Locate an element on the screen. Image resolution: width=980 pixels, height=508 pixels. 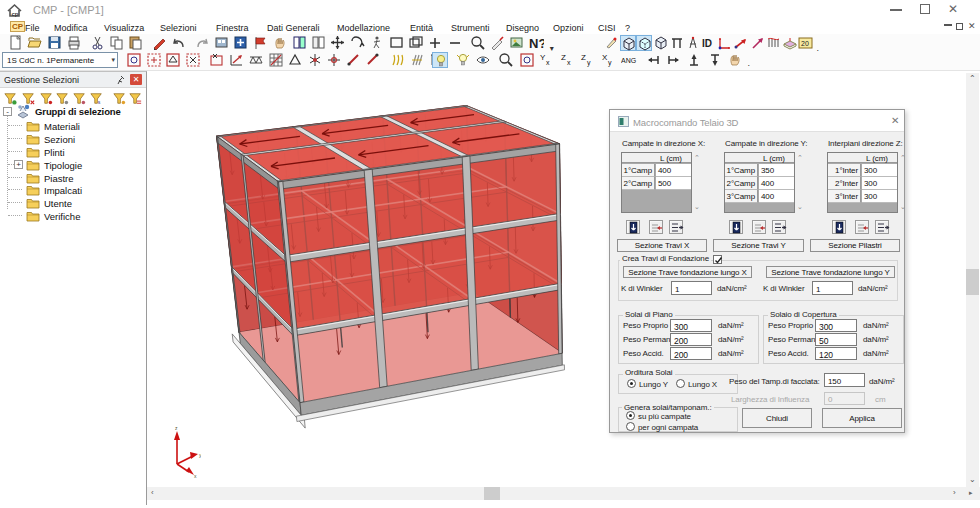
svg-text: cp is located at coordinates (16, 14).